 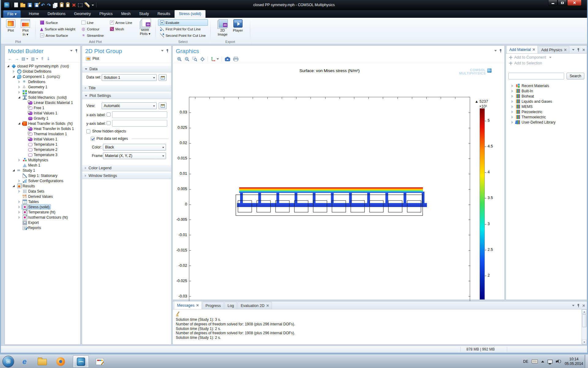 What do you see at coordinates (546, 91) in the screenshot?
I see `material-library-item: Built-In` at bounding box center [546, 91].